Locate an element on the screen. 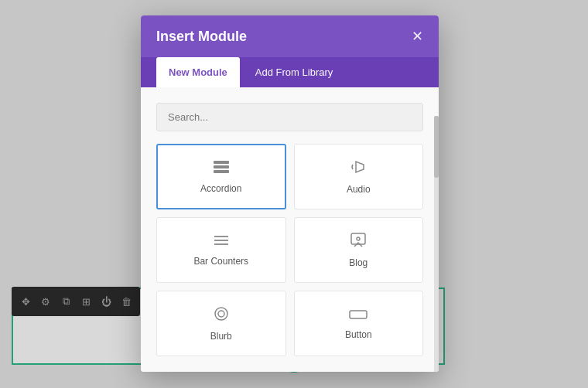 The image size is (588, 388). accordion-label: Accordion is located at coordinates (221, 189).